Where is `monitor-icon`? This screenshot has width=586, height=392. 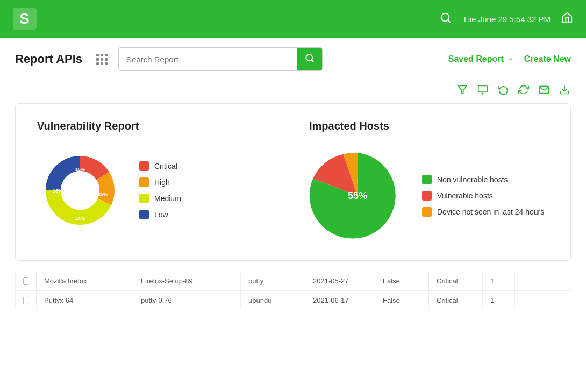
monitor-icon is located at coordinates (483, 91).